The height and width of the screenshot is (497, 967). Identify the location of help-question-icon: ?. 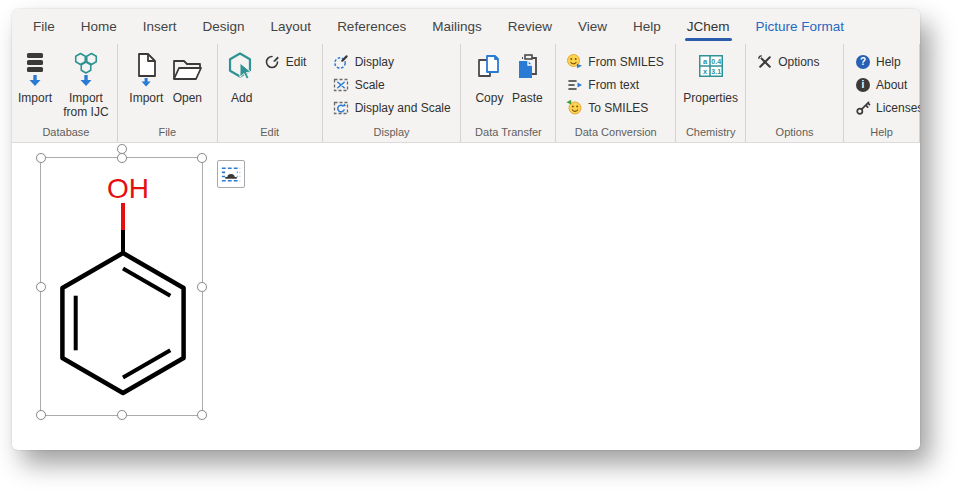
(862, 62).